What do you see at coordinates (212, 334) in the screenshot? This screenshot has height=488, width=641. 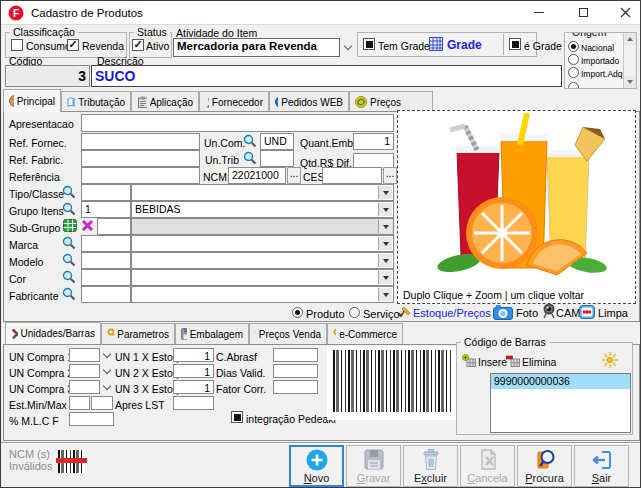 I see `tab-embalagem: Embalagem` at bounding box center [212, 334].